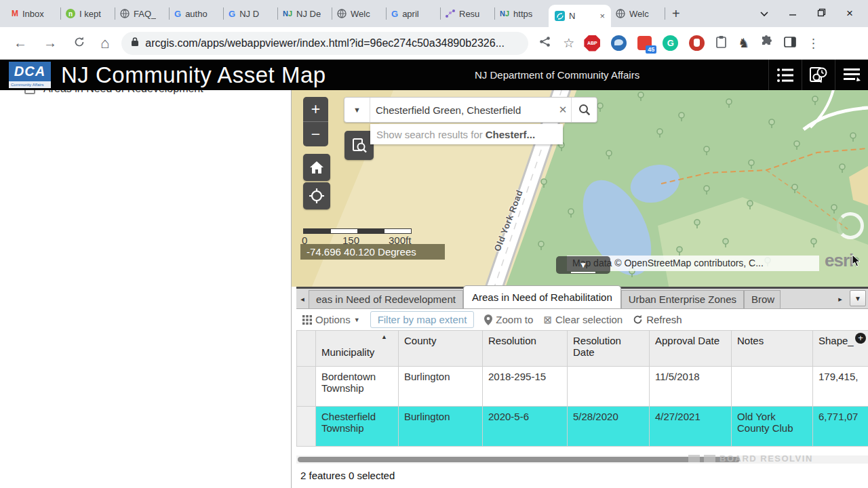 This screenshot has height=488, width=868. I want to click on cell-resolution-date, so click(609, 386).